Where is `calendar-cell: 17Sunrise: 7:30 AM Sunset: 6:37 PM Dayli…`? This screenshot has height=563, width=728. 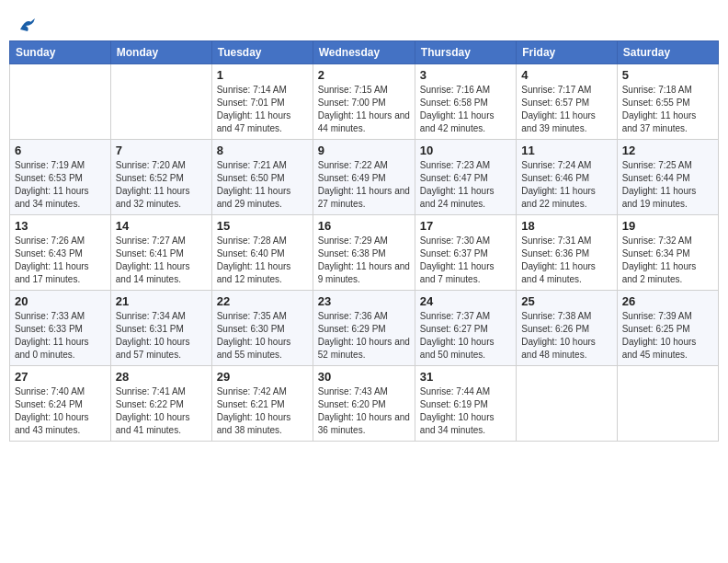 calendar-cell: 17Sunrise: 7:30 AM Sunset: 6:37 PM Dayli… is located at coordinates (465, 253).